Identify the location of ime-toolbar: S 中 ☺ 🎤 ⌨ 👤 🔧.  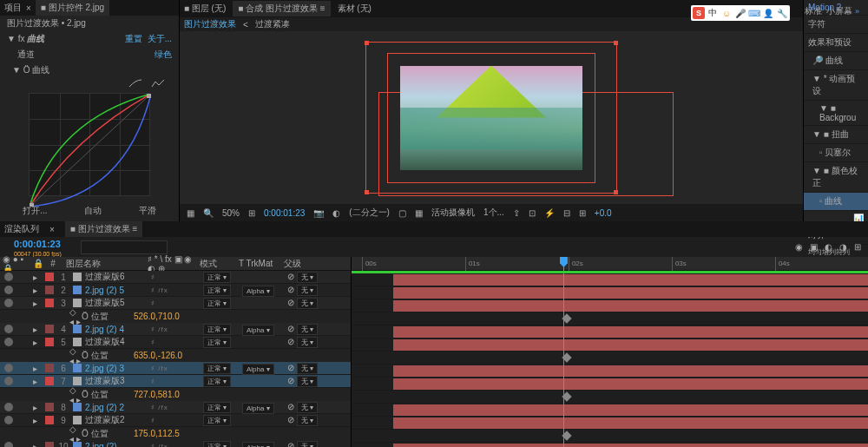
(740, 13).